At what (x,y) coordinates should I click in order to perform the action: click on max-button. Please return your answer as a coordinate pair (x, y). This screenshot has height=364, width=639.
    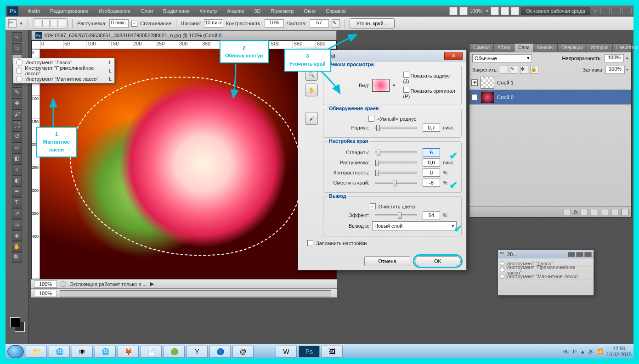
    Looking at the image, I should click on (616, 11).